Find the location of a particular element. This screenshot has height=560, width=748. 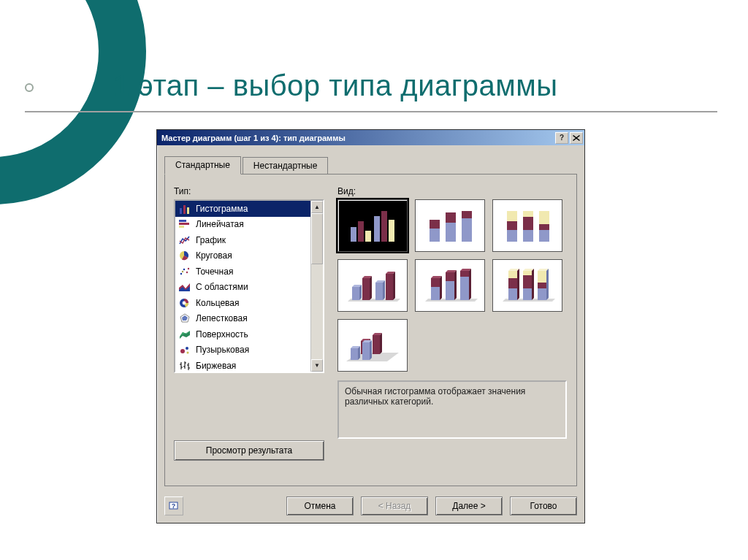

context-help-button: ? is located at coordinates (174, 506).